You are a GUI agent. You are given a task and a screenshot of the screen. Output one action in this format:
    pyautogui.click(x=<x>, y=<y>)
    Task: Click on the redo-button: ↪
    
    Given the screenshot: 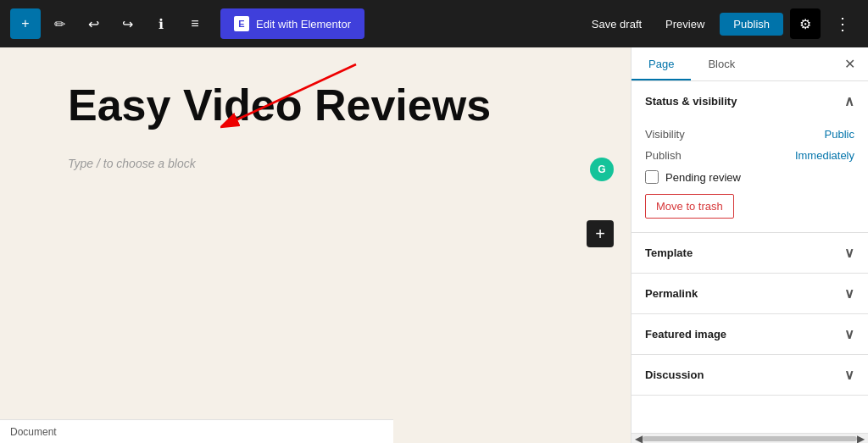 What is the action you would take?
    pyautogui.click(x=127, y=24)
    